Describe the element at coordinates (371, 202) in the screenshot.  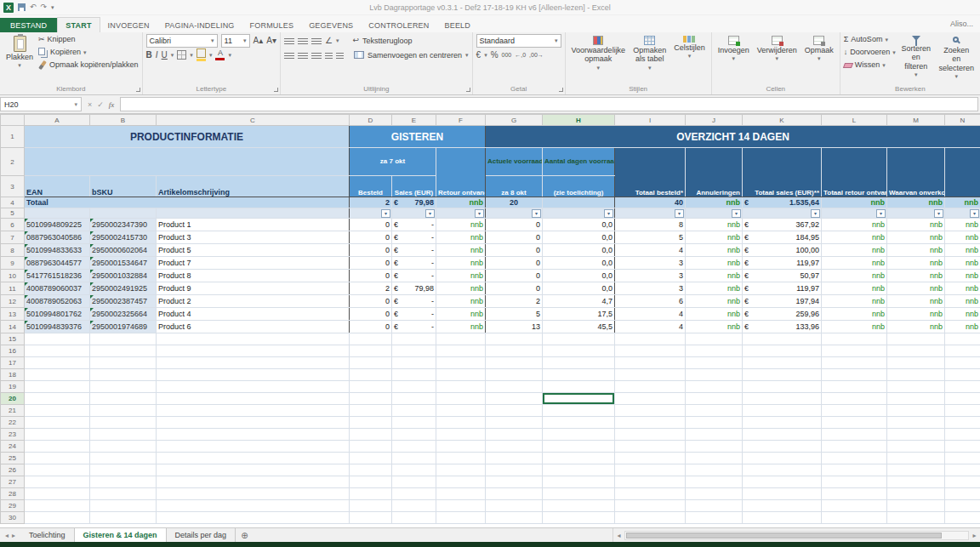
I see `cell-D4: 2` at that location.